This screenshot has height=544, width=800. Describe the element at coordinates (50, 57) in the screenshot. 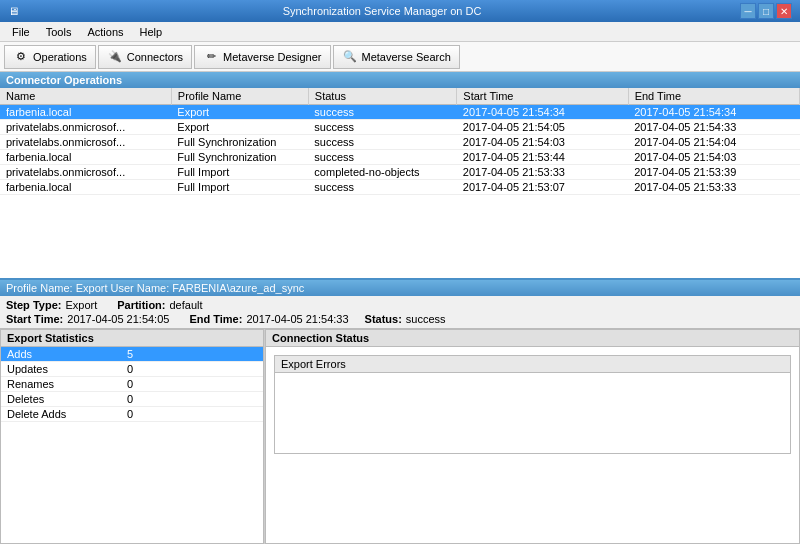

I see `toolbar-operations: ⚙ Operations` at that location.